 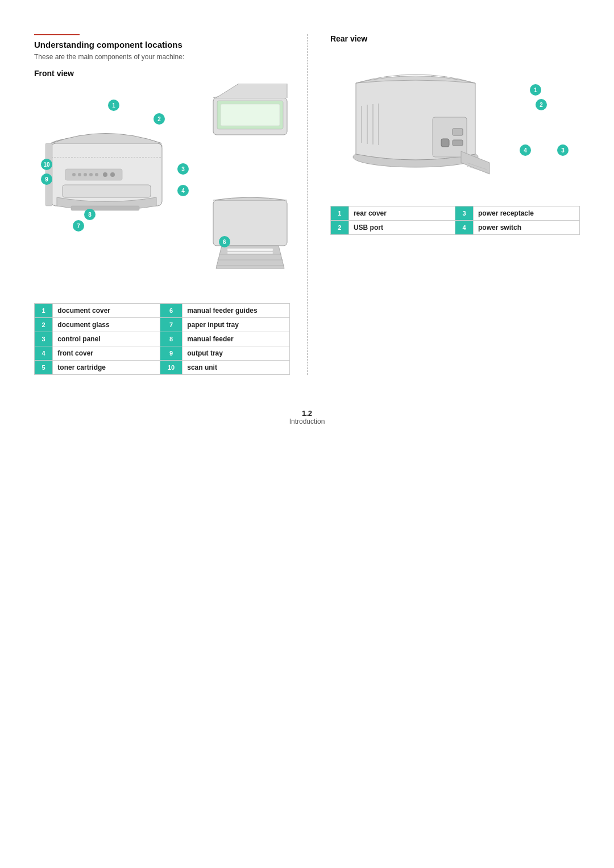 I want to click on page-section-label: Introduction, so click(x=307, y=421).